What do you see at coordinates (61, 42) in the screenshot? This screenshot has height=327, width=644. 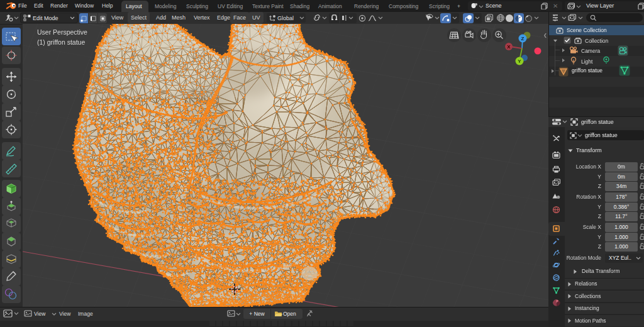 I see `svg-text: (1) griffon statue` at bounding box center [61, 42].